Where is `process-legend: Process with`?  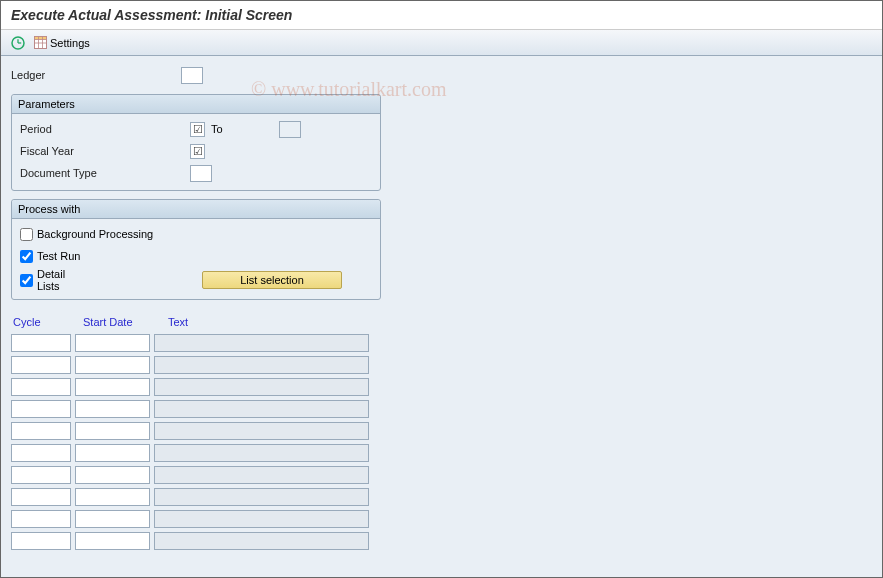 process-legend: Process with is located at coordinates (196, 210).